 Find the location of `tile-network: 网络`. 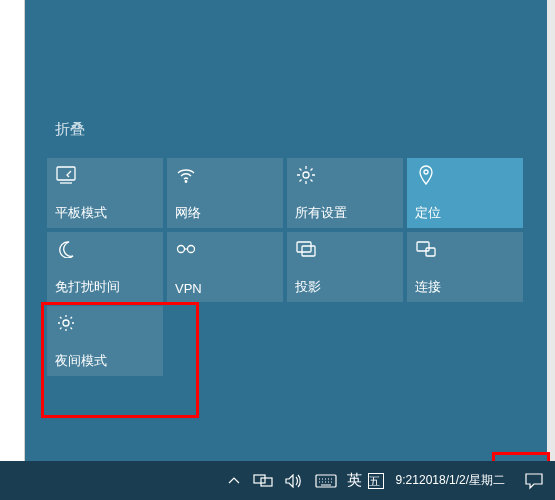

tile-network: 网络 is located at coordinates (225, 193).